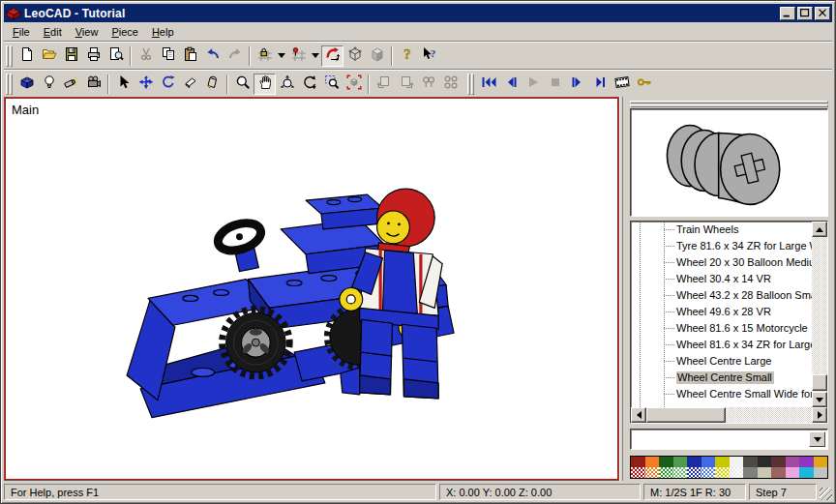 The width and height of the screenshot is (836, 504). Describe the element at coordinates (190, 56) in the screenshot. I see `paste-button` at that location.